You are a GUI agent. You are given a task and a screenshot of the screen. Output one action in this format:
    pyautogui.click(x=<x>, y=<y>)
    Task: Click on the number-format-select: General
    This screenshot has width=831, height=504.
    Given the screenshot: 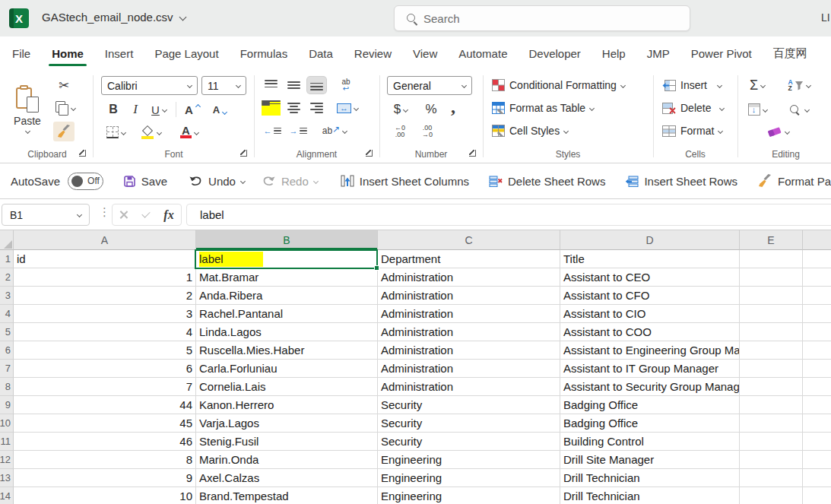 What is the action you would take?
    pyautogui.click(x=430, y=85)
    